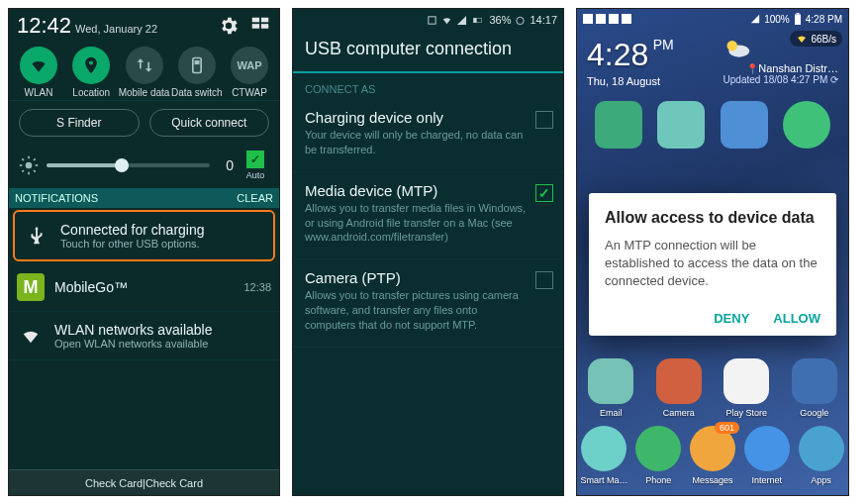 The image size is (868, 504). Describe the element at coordinates (543, 20) in the screenshot. I see `status-time: 14:17` at that location.